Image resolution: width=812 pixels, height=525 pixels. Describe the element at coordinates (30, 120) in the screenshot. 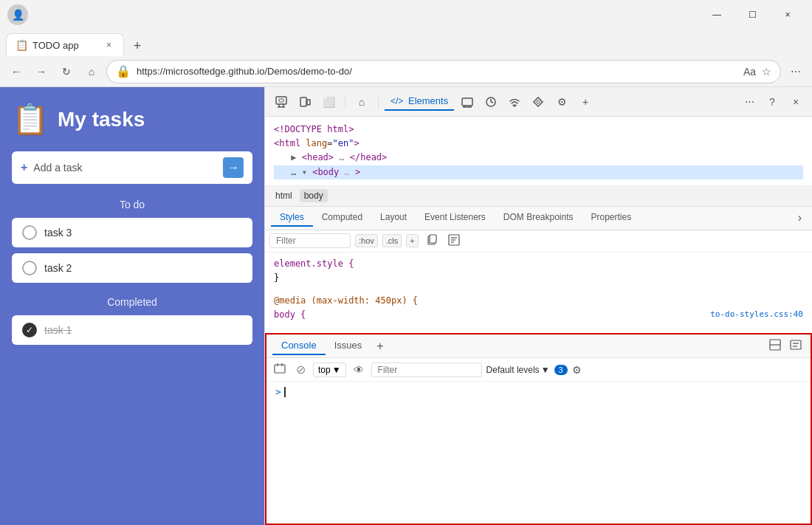

I see `todo-app-icon: 📋` at that location.